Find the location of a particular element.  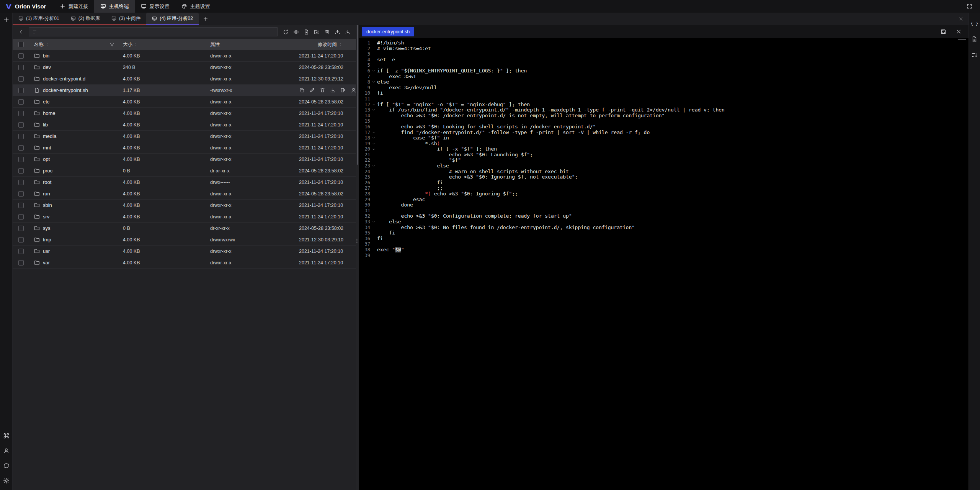

file-row-mnt: mnt4.00 KBdrwxr-xr-x2021-11-24 17:20:10 is located at coordinates (185, 148).